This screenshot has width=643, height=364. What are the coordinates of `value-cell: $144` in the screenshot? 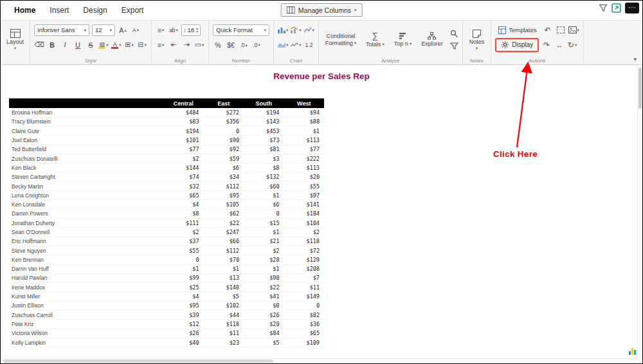 It's located at (184, 168).